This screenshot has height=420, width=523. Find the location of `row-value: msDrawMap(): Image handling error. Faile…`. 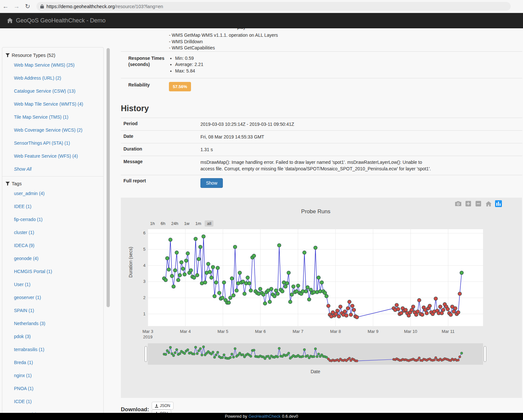

row-value: msDrawMap(): Image handling error. Faile… is located at coordinates (316, 165).